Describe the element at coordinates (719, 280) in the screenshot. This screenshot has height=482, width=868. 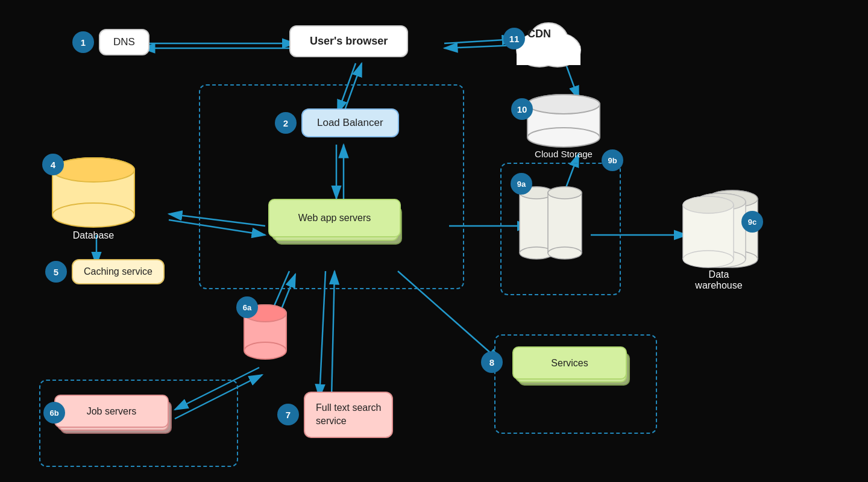
I see `data-warehouse-label: Datawarehouse` at that location.